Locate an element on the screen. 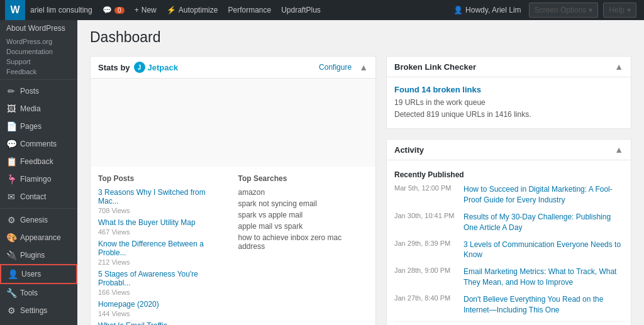 The image size is (644, 325). activity-post-link: Don't Believe Everything You Read on the… is located at coordinates (543, 305).